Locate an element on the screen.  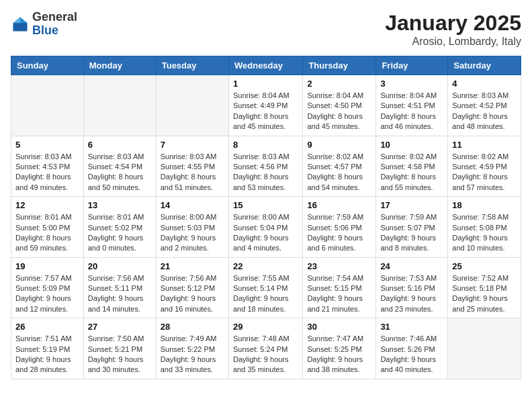
logo-text: General Blue is located at coordinates (55, 24).